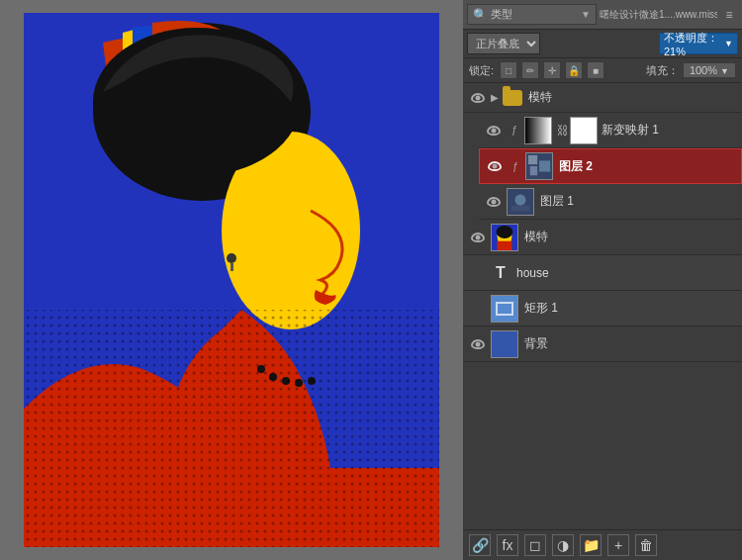  Describe the element at coordinates (630, 344) in the screenshot. I see `layer-label: 背景` at that location.